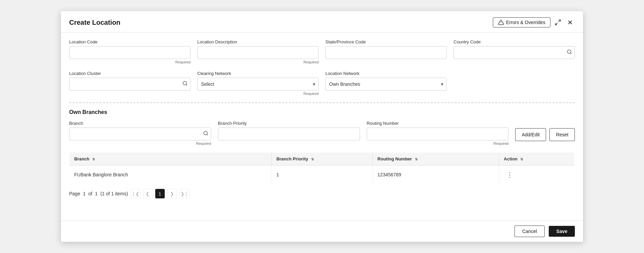 This screenshot has width=644, height=253. What do you see at coordinates (184, 194) in the screenshot?
I see `last-page-button: ❯❘` at bounding box center [184, 194].